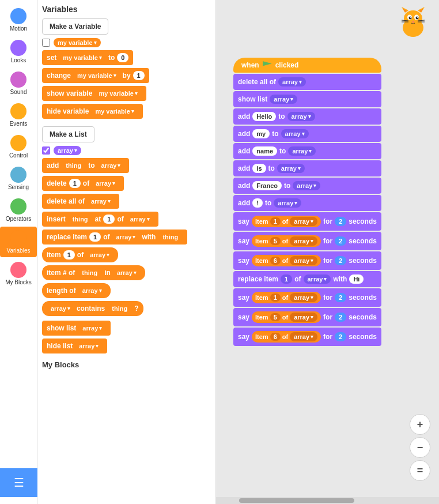 This screenshot has height=504, width=439. I want to click on say-item-1-num: 1, so click(275, 221).